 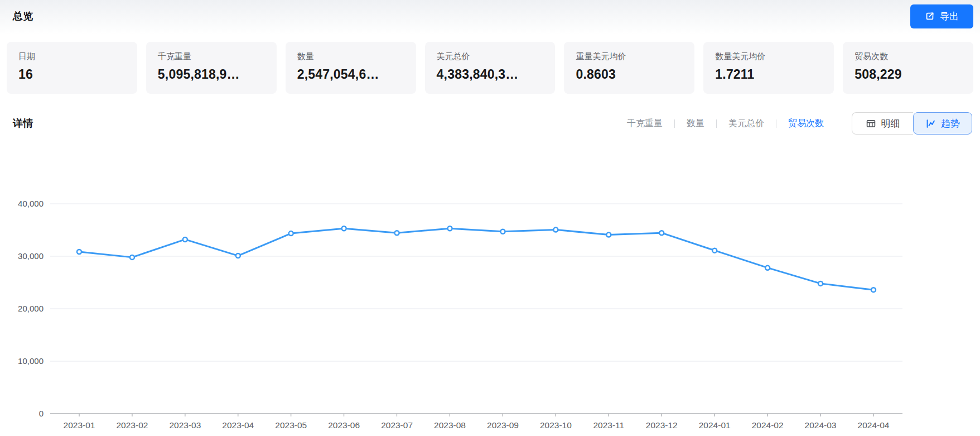 I want to click on x-axis-label: 2023-10, so click(x=556, y=425).